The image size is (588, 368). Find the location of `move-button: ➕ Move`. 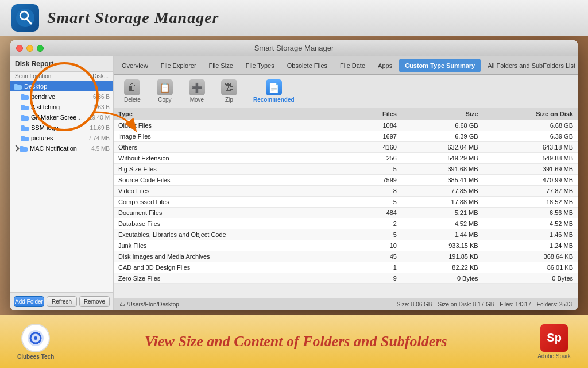

move-button: ➕ Move is located at coordinates (197, 91).